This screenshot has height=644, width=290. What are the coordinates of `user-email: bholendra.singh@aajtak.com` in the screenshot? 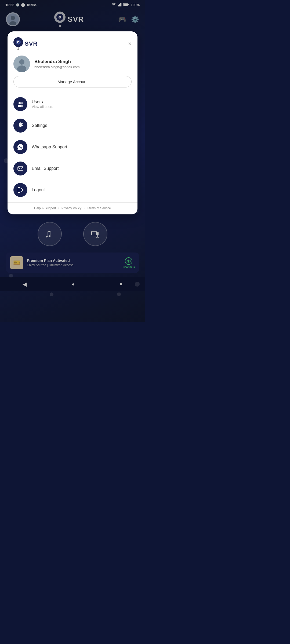 It's located at (57, 67).